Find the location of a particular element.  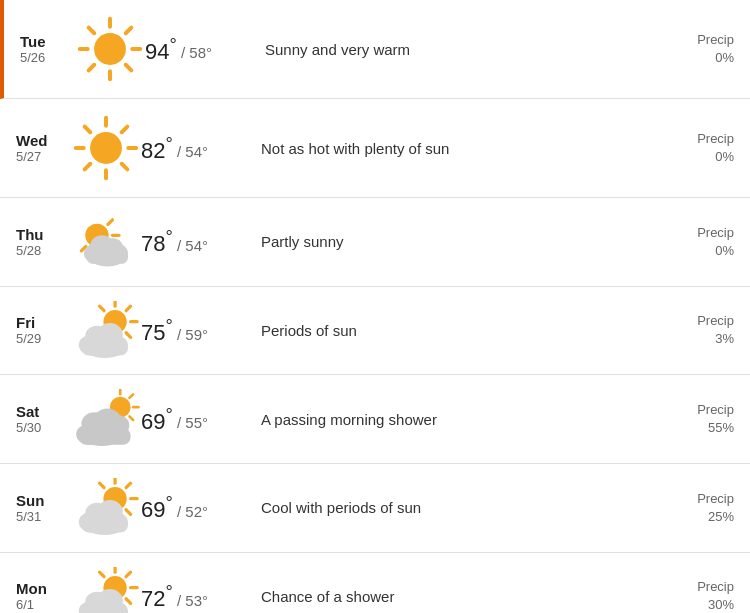

temp-info: 72° / 53° is located at coordinates (201, 596).